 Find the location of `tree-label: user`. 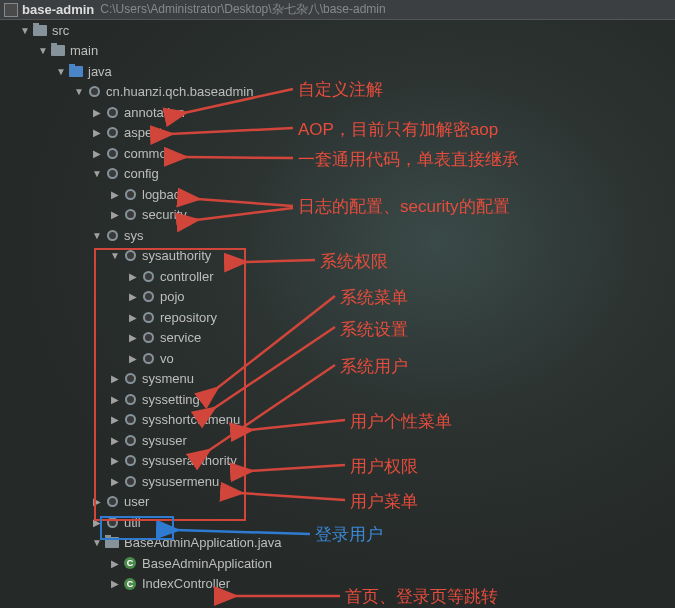

tree-label: user is located at coordinates (136, 502).